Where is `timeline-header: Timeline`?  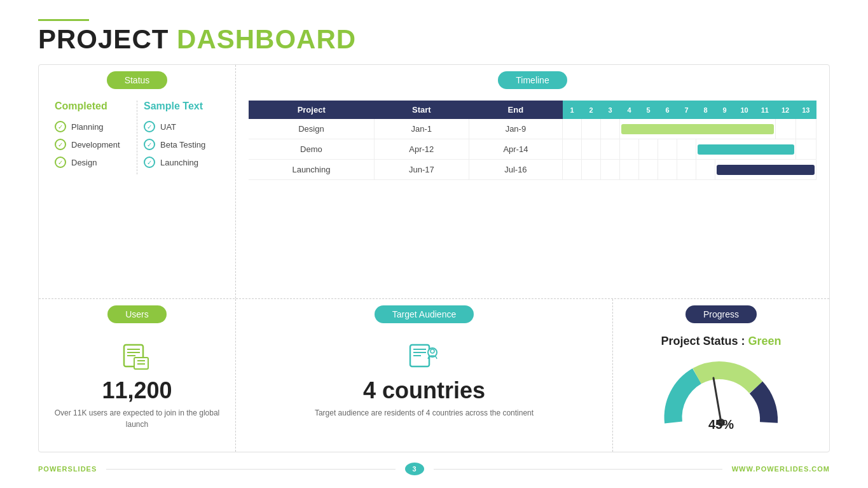
timeline-header: Timeline is located at coordinates (533, 80).